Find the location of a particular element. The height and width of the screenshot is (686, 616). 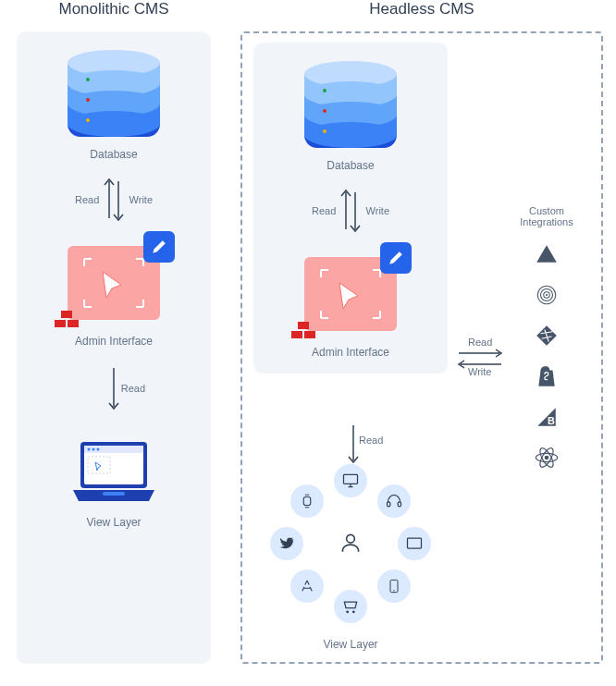

desktop-icon is located at coordinates (351, 481).